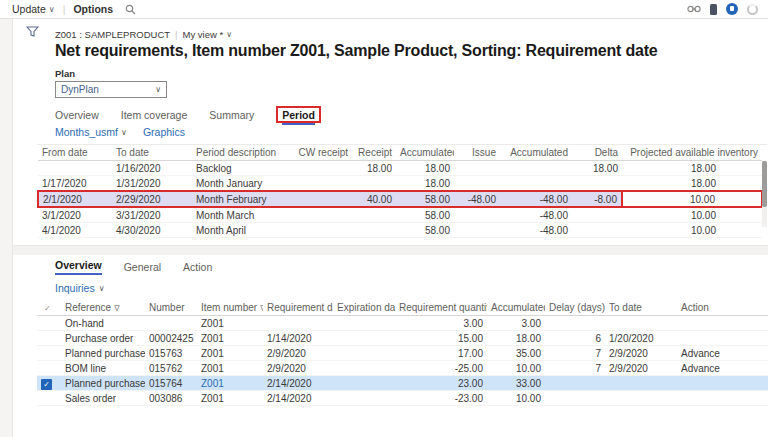 This screenshot has width=768, height=437. What do you see at coordinates (208, 34) in the screenshot?
I see `my-view-selector: My view * ∨` at bounding box center [208, 34].